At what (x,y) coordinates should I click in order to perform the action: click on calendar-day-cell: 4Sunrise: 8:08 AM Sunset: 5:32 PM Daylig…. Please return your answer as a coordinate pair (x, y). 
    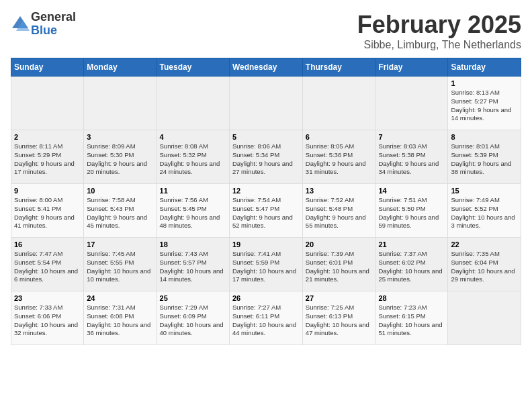
    Looking at the image, I should click on (193, 157).